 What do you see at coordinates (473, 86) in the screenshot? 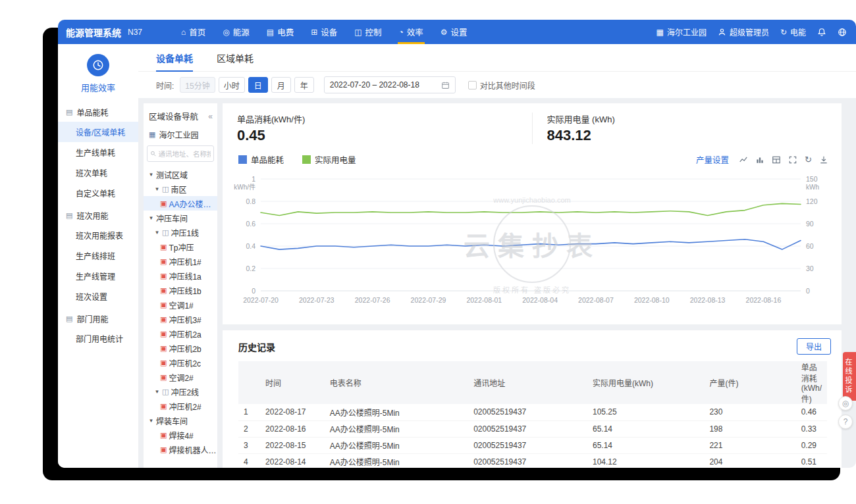
I see `compare-period-checkbox` at bounding box center [473, 86].